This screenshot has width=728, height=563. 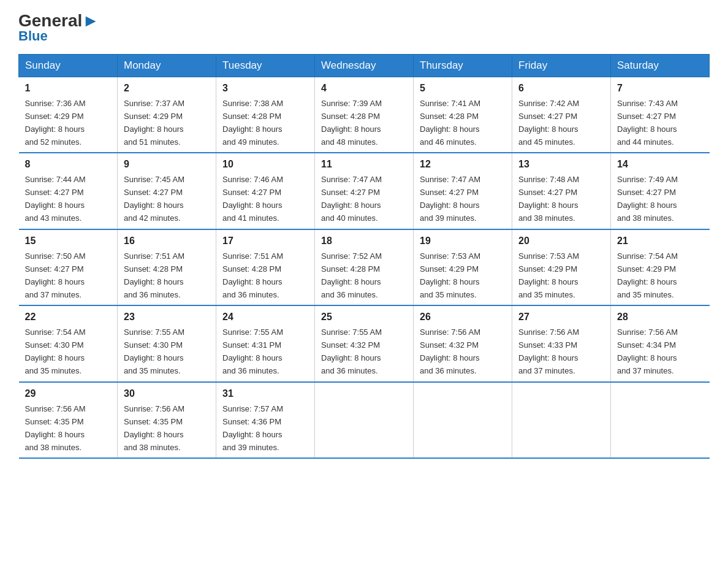 I want to click on day-info: Sunrise: 7:56 AMSunset: 4:32 PMDaylight:…, so click(x=450, y=351).